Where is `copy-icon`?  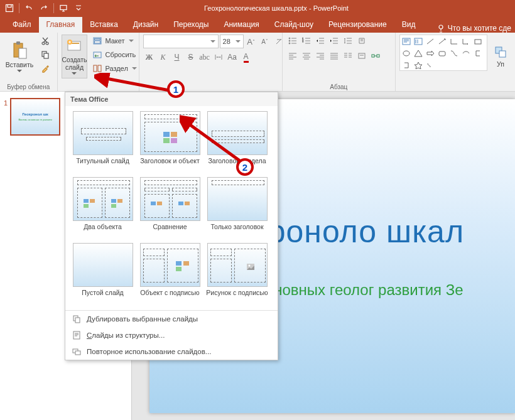 copy-icon is located at coordinates (45, 55).